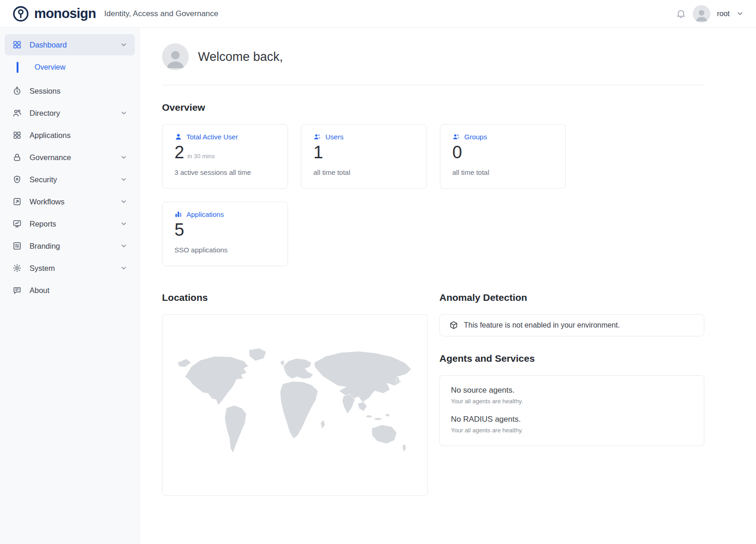  Describe the element at coordinates (70, 268) in the screenshot. I see `sidebar-item-system: System` at that location.